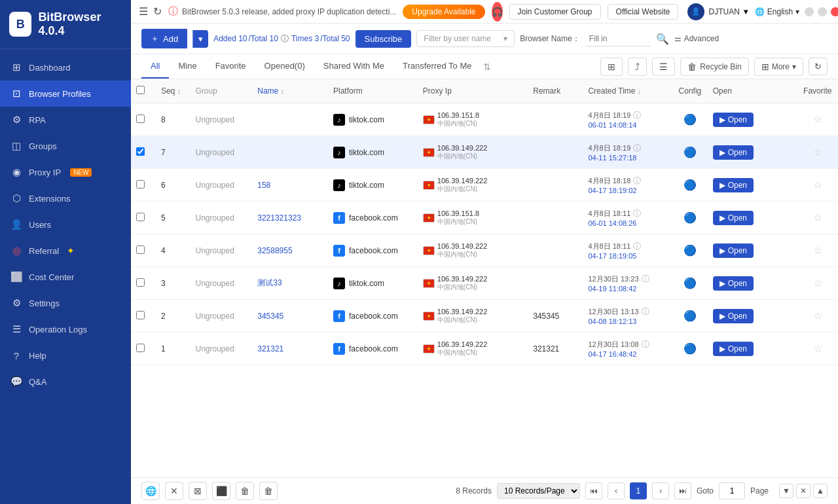 The image size is (838, 504). Describe the element at coordinates (803, 491) in the screenshot. I see `clear-selection-button: ✕` at that location.